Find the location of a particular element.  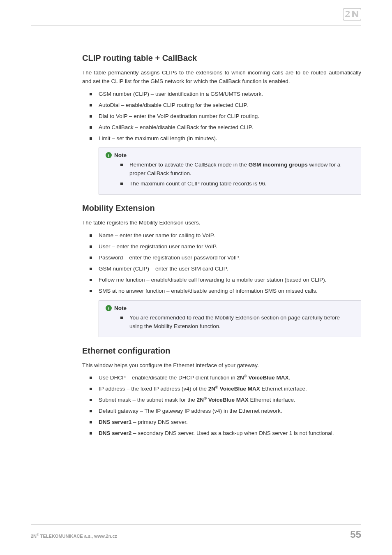

heading-clip: CLIP routing table + CallBack is located at coordinates (222, 58).